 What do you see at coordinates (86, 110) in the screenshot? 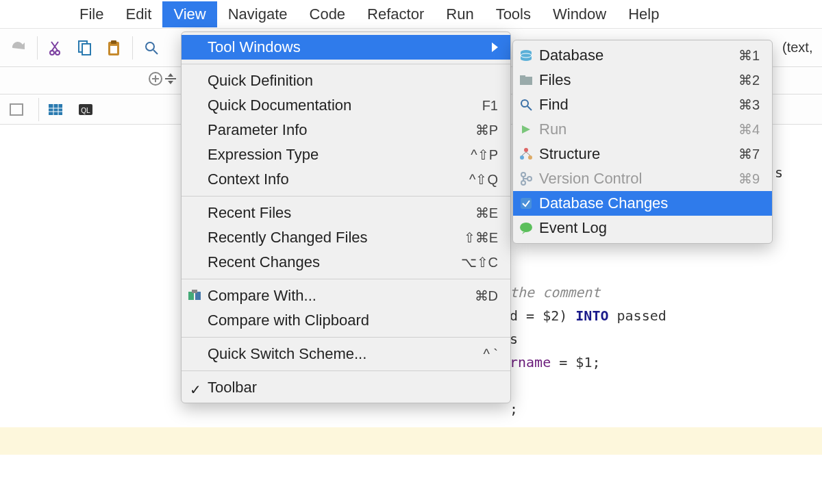
I see `sql-tab-icon: QL` at bounding box center [86, 110].